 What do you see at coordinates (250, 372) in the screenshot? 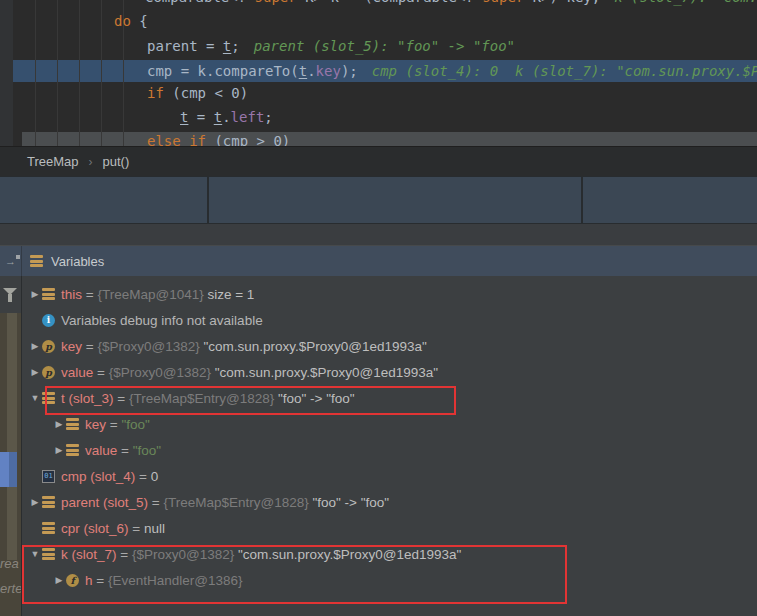
I see `variable-text: value = {$Proxy0@1382} "com.sun.proxy.$P…` at bounding box center [250, 372].